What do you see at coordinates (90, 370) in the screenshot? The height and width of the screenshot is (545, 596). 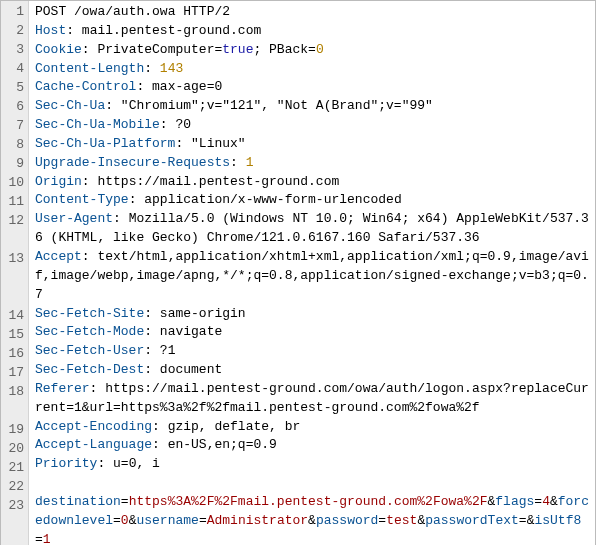 I see `token: Sec-Fetch-Dest` at bounding box center [90, 370].